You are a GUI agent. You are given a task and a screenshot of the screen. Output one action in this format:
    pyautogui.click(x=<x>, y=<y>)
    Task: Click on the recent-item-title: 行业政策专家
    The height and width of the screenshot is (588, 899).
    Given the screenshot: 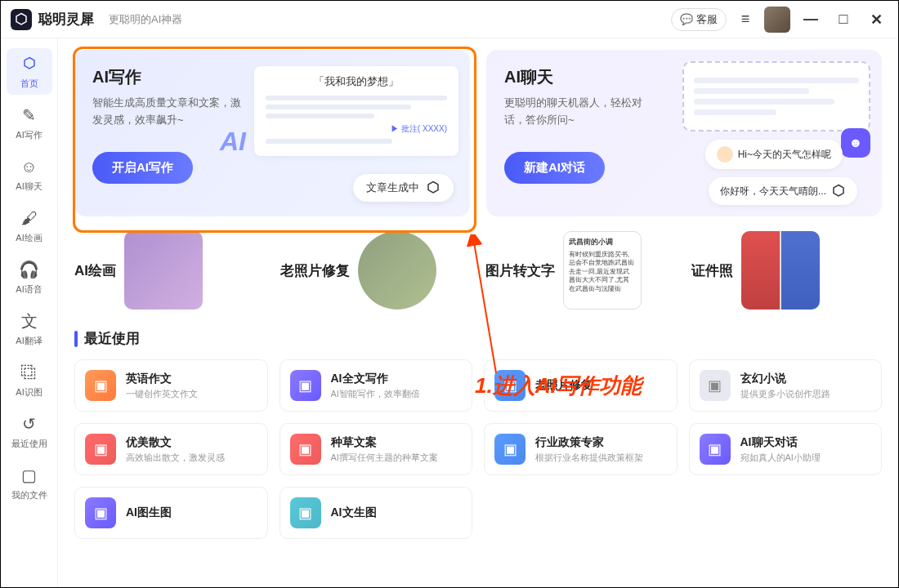 What is the action you would take?
    pyautogui.click(x=589, y=443)
    